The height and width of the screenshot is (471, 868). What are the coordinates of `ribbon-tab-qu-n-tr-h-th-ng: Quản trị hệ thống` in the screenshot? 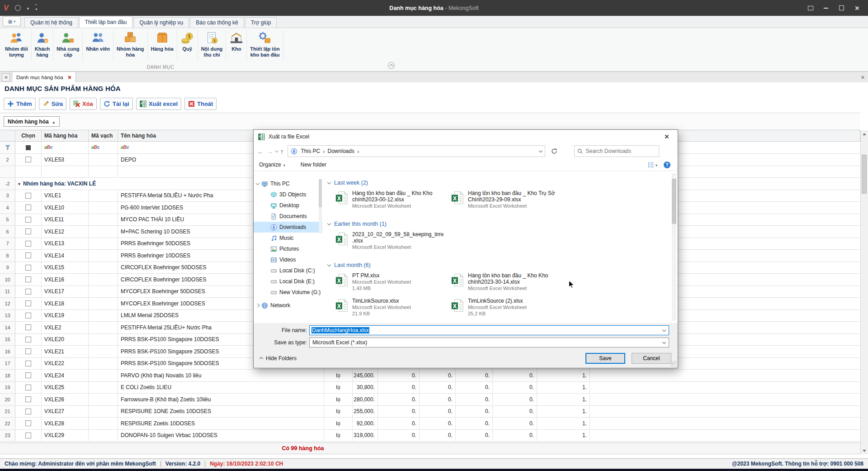 It's located at (52, 23).